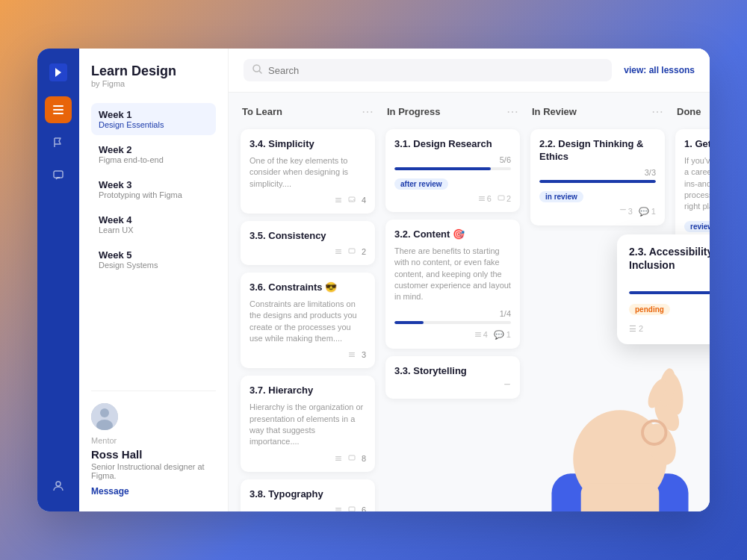 The image size is (747, 560). I want to click on mentor-name: Ross Hall, so click(154, 454).